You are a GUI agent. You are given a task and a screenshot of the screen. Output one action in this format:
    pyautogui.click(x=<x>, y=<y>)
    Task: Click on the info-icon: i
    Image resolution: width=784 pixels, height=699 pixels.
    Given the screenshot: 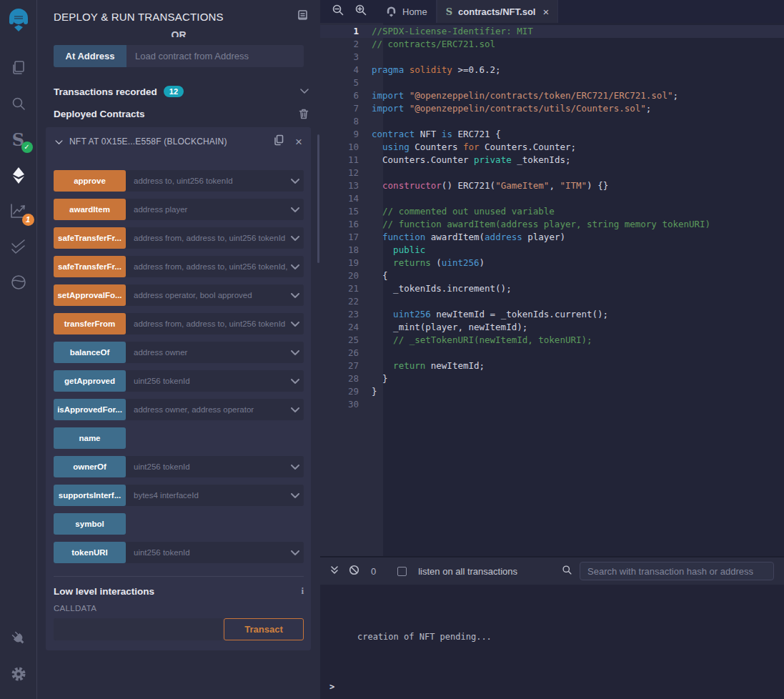 What is the action you would take?
    pyautogui.click(x=302, y=591)
    